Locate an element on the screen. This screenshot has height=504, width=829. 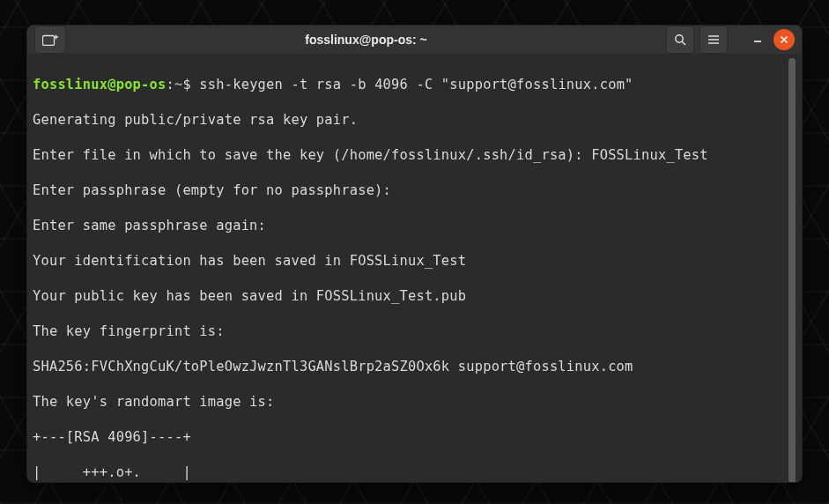
scrollbar is located at coordinates (792, 271).